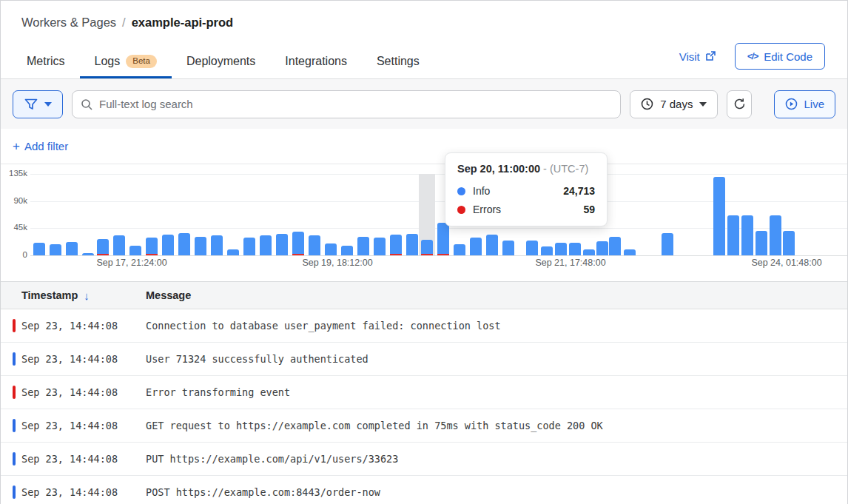 This screenshot has height=504, width=848. Describe the element at coordinates (780, 56) in the screenshot. I see `edit-code-button: </> Edit Code` at that location.